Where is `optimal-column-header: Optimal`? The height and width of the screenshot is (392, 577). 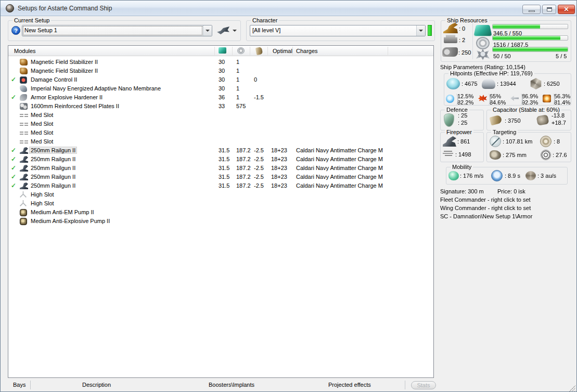 optimal-column-header: Optimal is located at coordinates (283, 51).